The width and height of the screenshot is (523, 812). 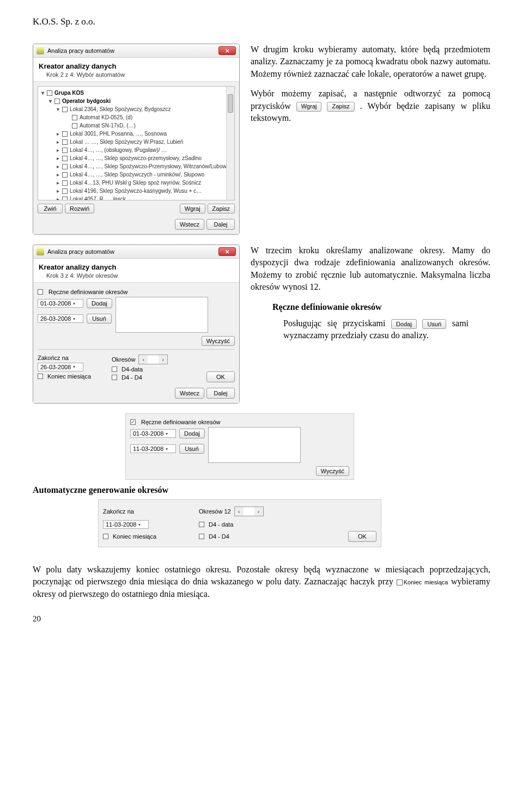 I want to click on heading-manual: Ręczne definiowanie okresów, so click(x=381, y=307).